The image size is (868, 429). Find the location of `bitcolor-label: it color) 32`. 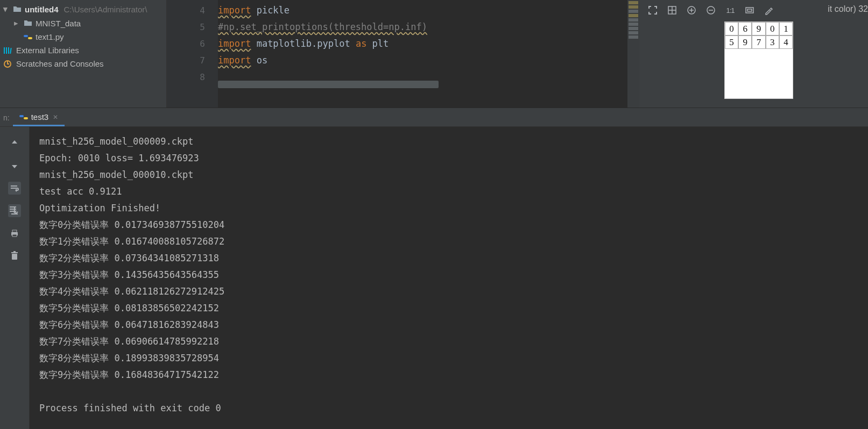

bitcolor-label: it color) 32 is located at coordinates (848, 9).